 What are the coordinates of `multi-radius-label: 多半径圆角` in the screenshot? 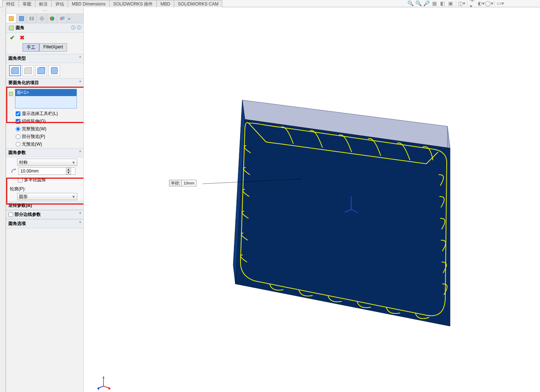 It's located at (35, 180).